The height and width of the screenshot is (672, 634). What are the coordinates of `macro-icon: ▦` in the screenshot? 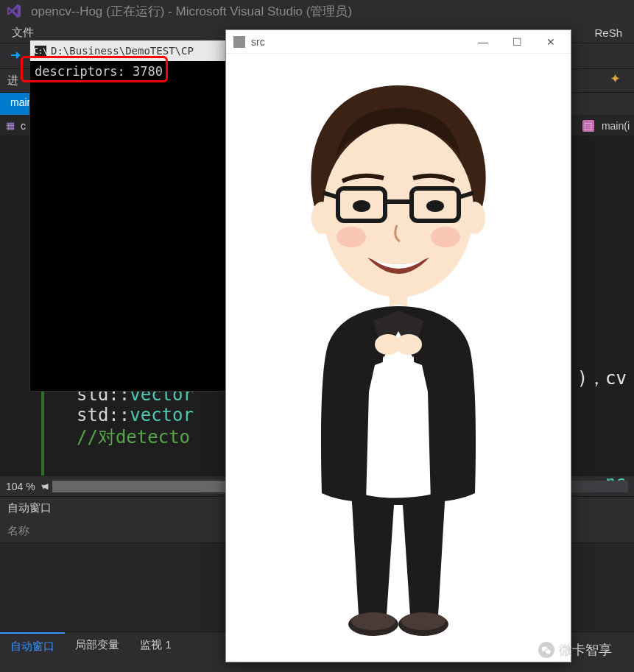 It's located at (10, 126).